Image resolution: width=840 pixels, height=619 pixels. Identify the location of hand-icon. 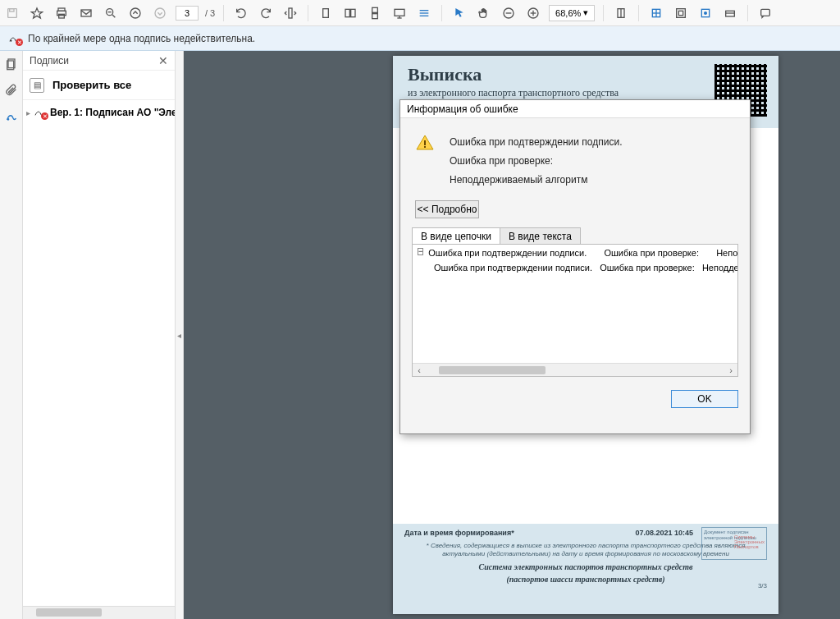
(484, 13).